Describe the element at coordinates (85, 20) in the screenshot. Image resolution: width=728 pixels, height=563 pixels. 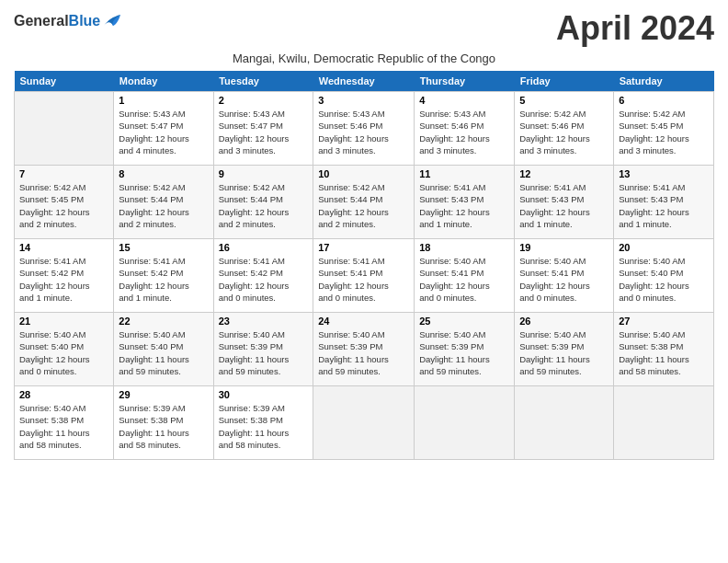
I see `logo-blue: Blue` at that location.